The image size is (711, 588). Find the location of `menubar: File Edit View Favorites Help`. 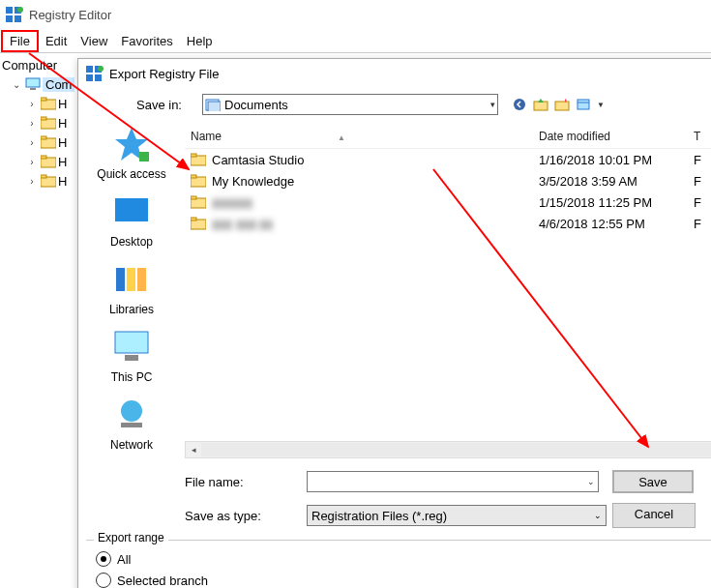

menubar: File Edit View Favorites Help is located at coordinates (356, 41).